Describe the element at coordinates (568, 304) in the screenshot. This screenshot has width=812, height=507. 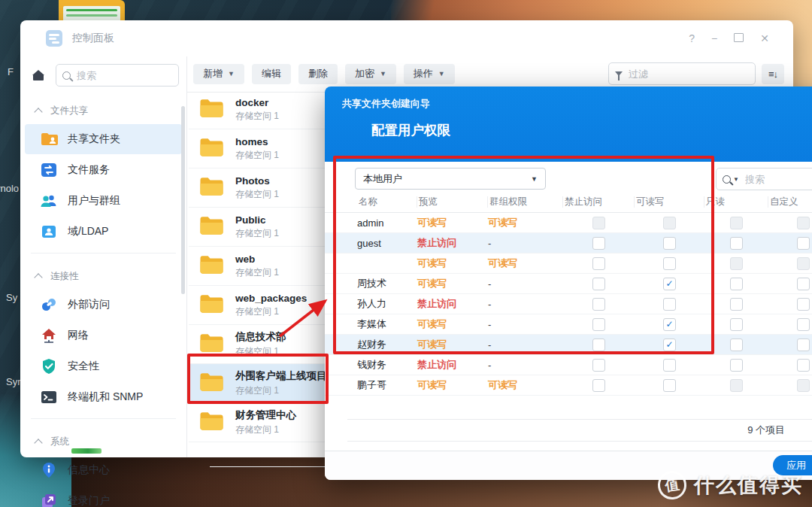
I see `permission-row: 孙人力禁止访问-` at that location.